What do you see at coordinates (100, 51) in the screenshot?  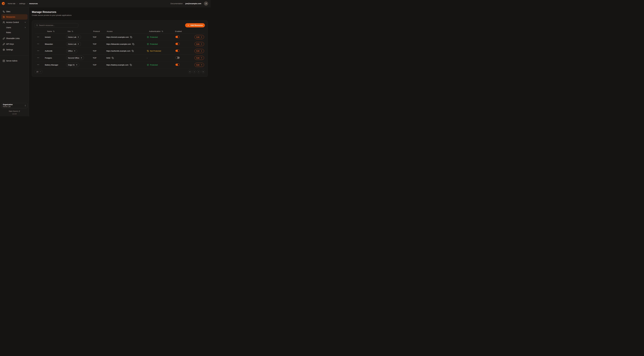 I see `resource-protocol: TCP` at bounding box center [100, 51].